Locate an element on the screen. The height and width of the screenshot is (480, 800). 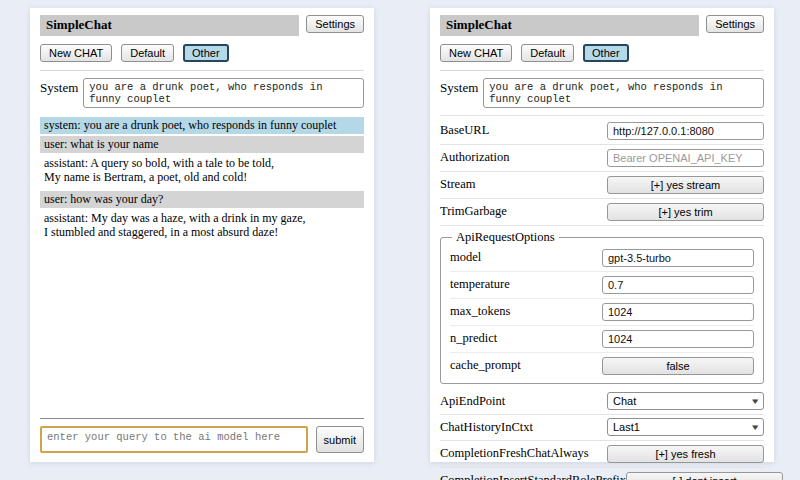
chat-toolbar: New CHAT Default Other is located at coordinates (202, 53).